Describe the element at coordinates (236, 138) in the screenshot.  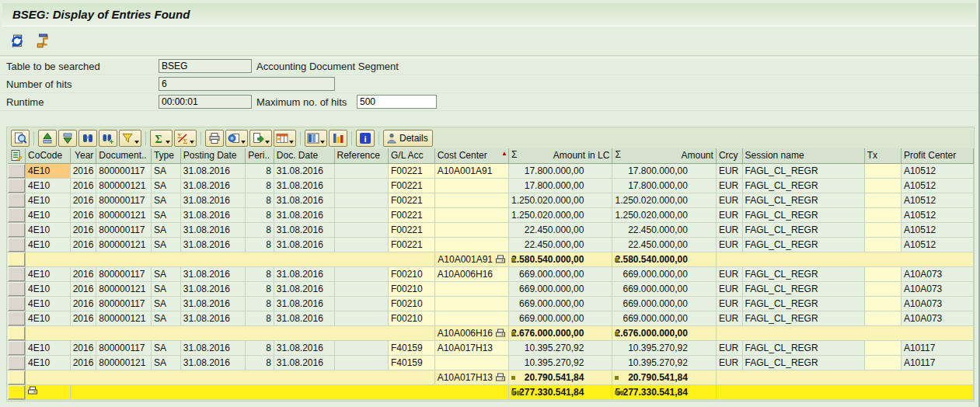
I see `views-button` at that location.